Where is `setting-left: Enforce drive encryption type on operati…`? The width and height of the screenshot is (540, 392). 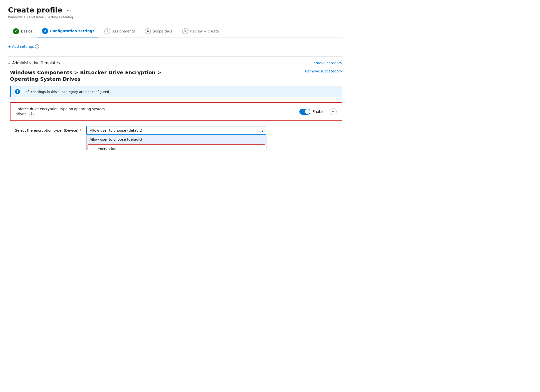
setting-left: Enforce drive encryption type on operati… is located at coordinates (63, 111).